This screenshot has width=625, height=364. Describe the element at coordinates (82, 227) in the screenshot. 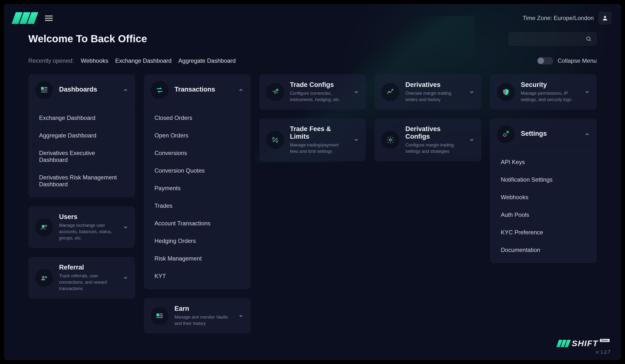

I see `users-card: Users Manage exchange user accounts, bal…` at that location.